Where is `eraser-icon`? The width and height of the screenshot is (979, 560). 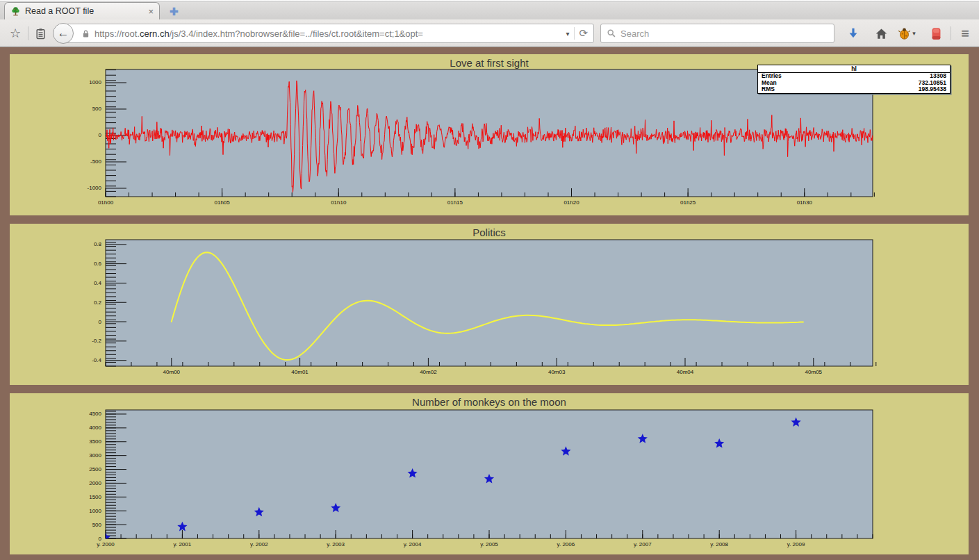 eraser-icon is located at coordinates (937, 33).